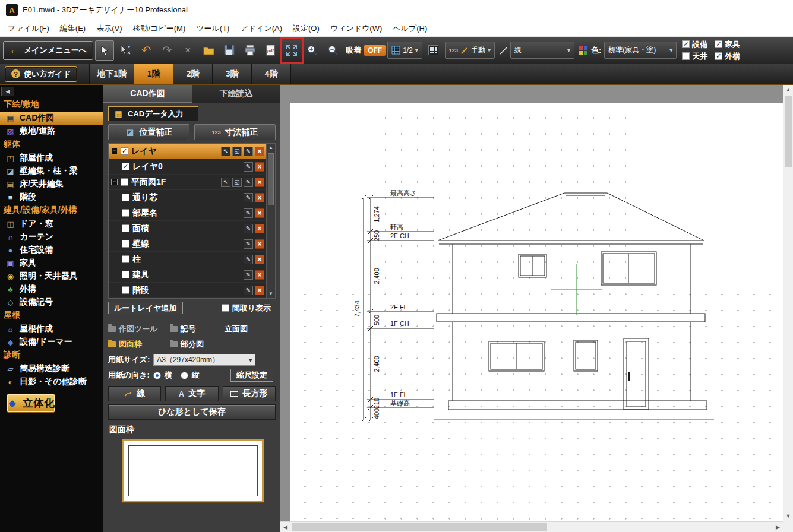  I want to click on multi-select-tool-button, so click(125, 50).